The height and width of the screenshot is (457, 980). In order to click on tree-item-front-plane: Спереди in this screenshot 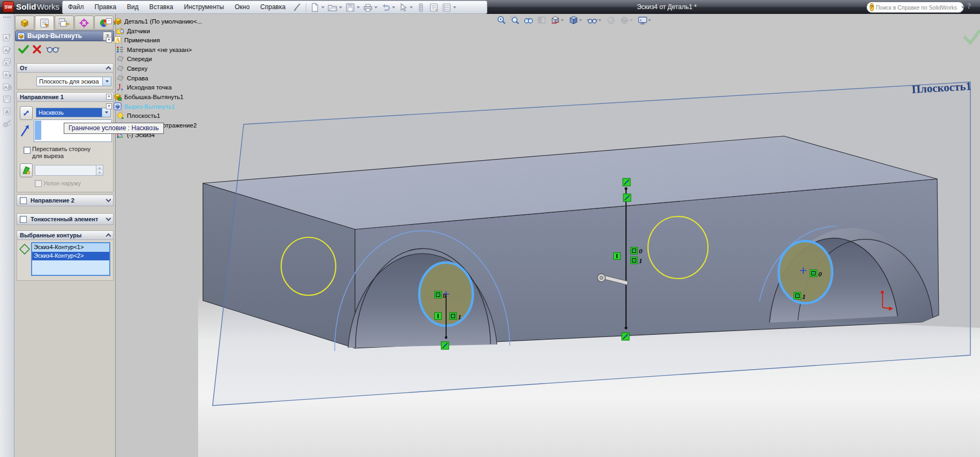, I will do `click(134, 59)`.